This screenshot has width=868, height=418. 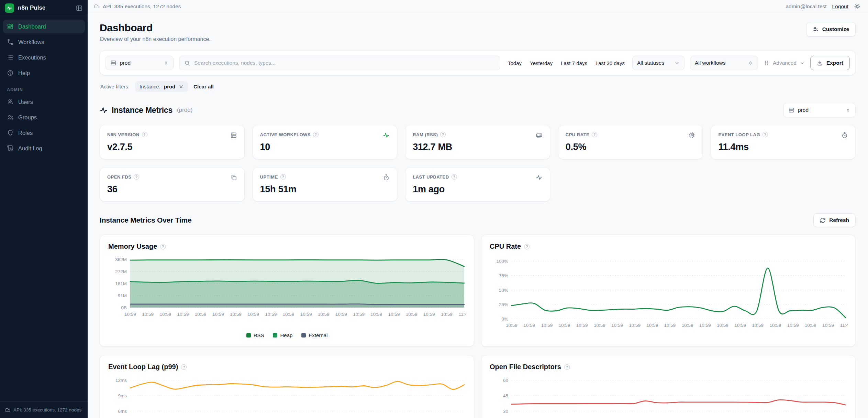 I want to click on section-title: Instance Metrics Over Time, so click(x=146, y=220).